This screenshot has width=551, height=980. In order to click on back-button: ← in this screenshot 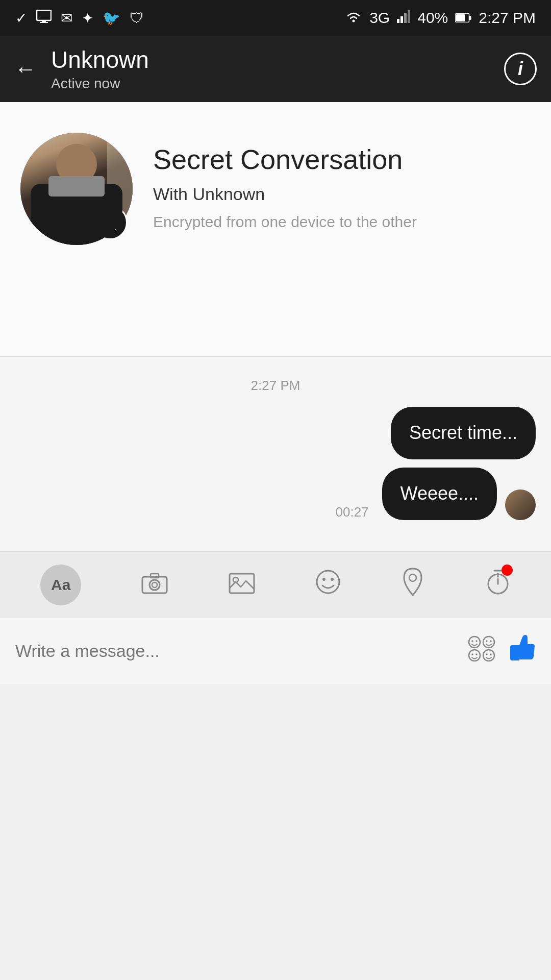, I will do `click(26, 69)`.